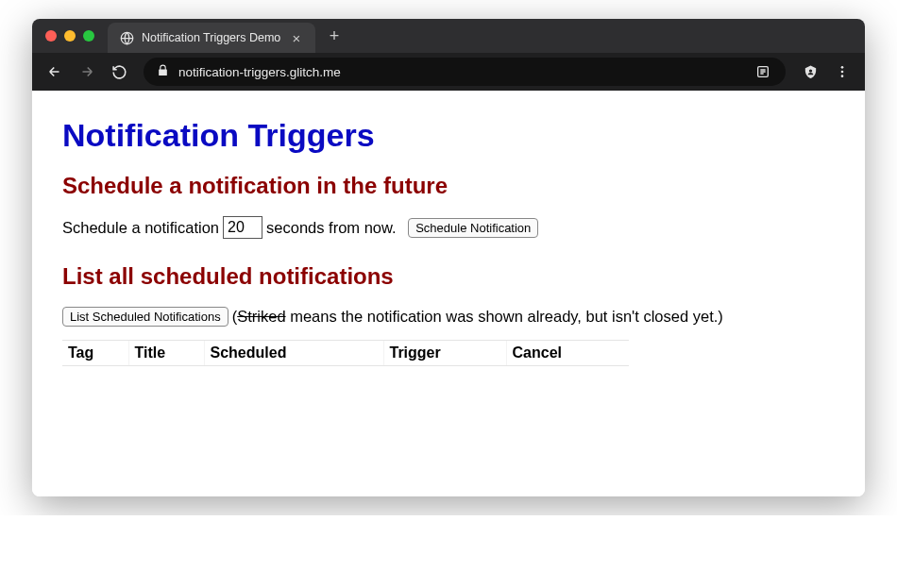 The image size is (897, 588). Describe the element at coordinates (145, 317) in the screenshot. I see `list-scheduled-button: List Scheduled Notifications` at that location.